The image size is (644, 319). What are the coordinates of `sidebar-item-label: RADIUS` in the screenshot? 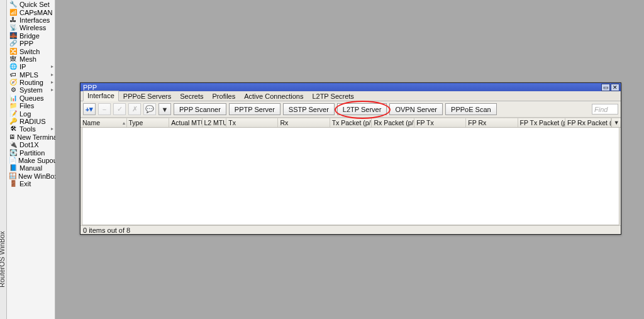 It's located at (33, 121).